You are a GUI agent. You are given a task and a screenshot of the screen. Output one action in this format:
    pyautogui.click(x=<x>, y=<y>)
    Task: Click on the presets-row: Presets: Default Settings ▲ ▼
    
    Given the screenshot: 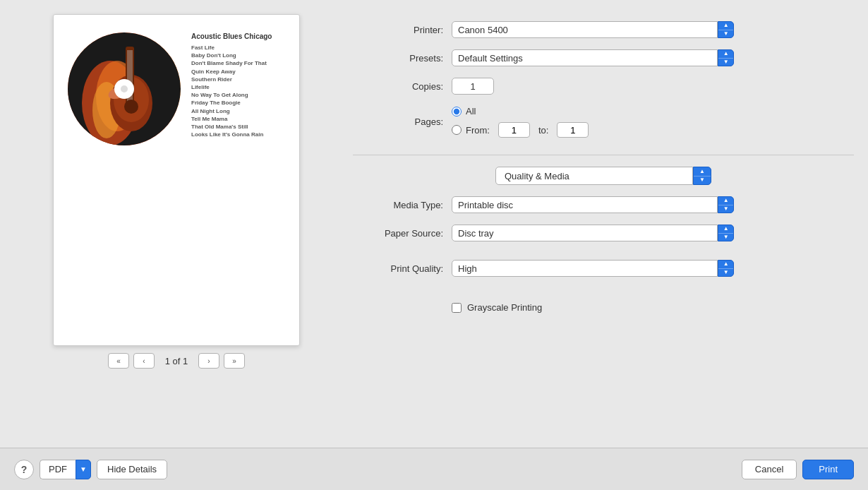 What is the action you would take?
    pyautogui.click(x=603, y=58)
    